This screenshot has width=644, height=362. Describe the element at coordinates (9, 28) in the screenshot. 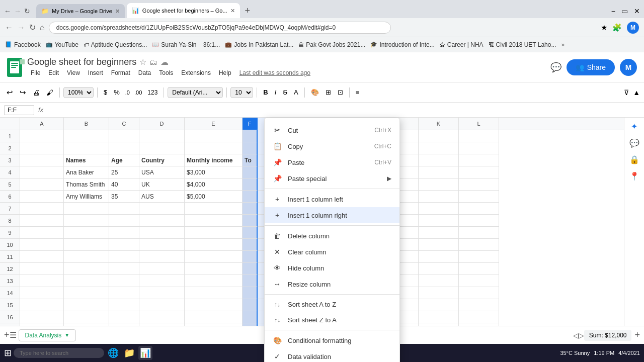

I see `back-nav-button: ←` at that location.